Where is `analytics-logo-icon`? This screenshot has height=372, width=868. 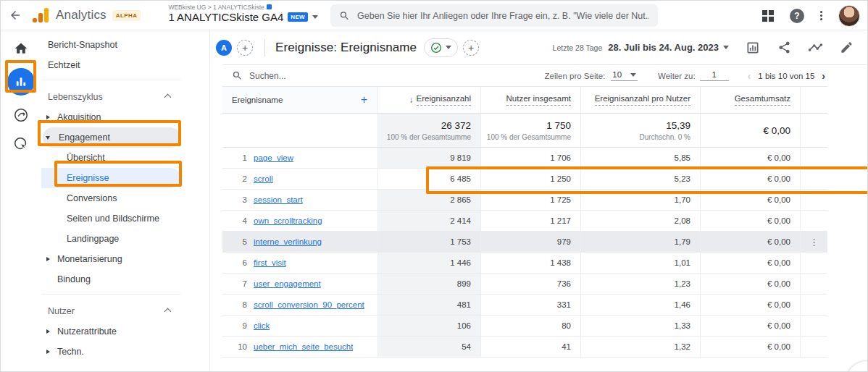
analytics-logo-icon is located at coordinates (41, 15).